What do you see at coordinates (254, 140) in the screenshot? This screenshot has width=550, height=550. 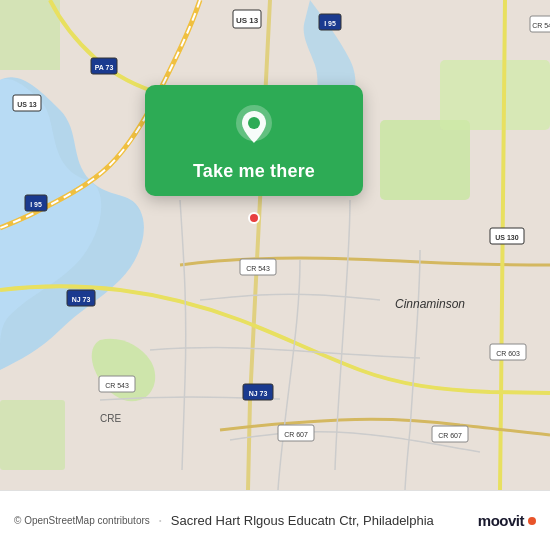 I see `popup-card: Take me there` at bounding box center [254, 140].